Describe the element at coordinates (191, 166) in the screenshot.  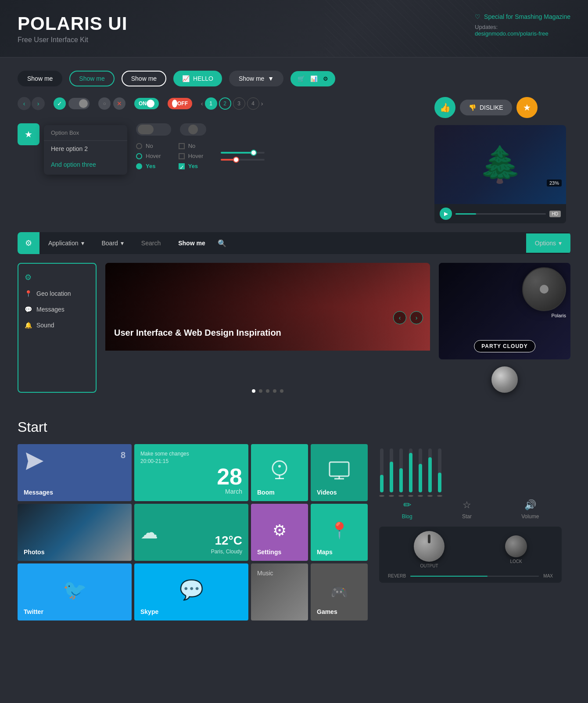
I see `checkbox-yes-2: ✓ Yes` at that location.